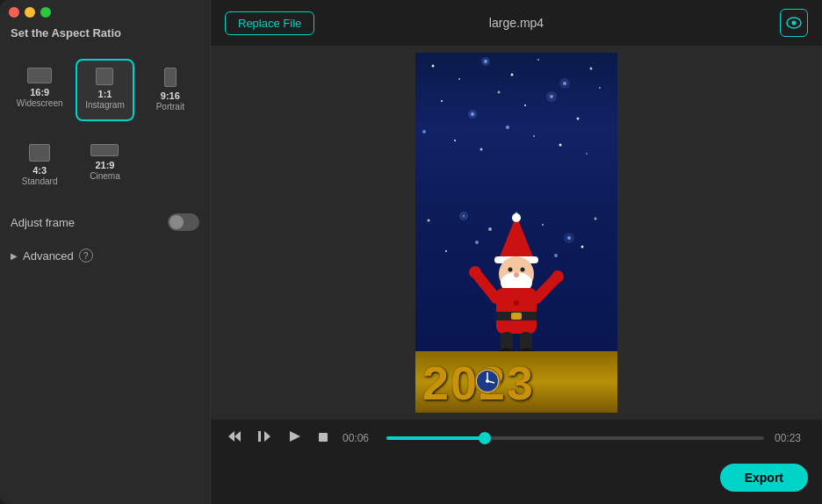 The height and width of the screenshot is (504, 822). I want to click on video-top-half, so click(516, 128).